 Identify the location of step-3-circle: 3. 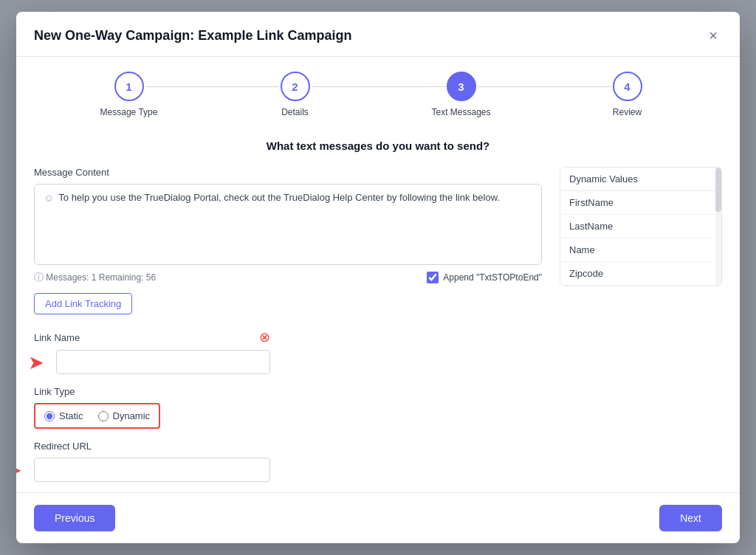
(461, 86).